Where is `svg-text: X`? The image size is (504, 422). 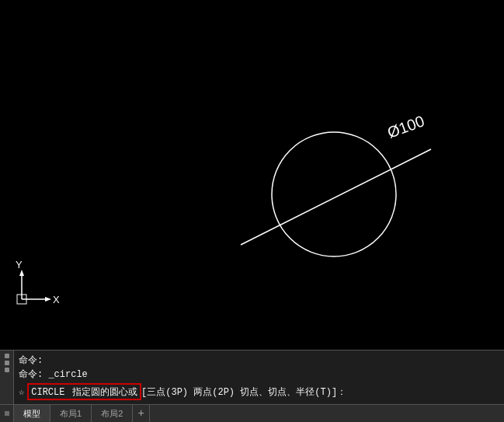
svg-text: X is located at coordinates (56, 300).